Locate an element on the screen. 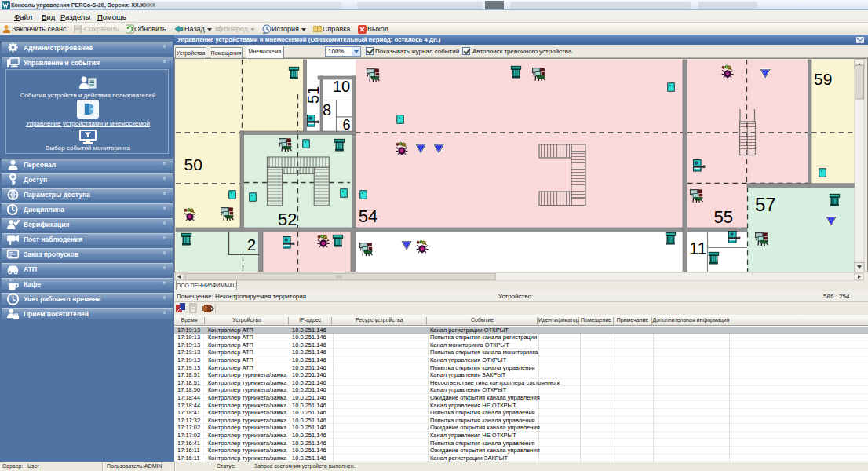 This screenshot has width=868, height=471. svg-text: 59 is located at coordinates (822, 78).